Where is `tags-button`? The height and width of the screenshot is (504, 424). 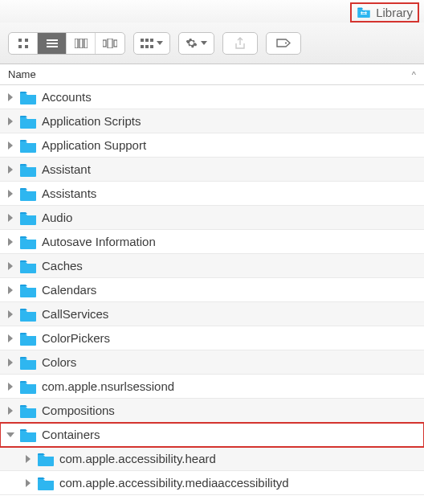
tags-button is located at coordinates (283, 43).